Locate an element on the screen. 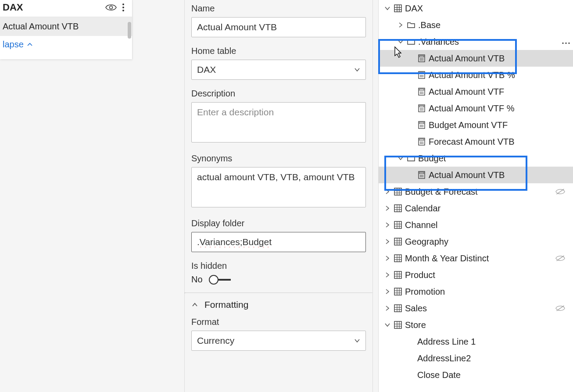 This screenshot has height=392, width=573. tree-table: Sales is located at coordinates (476, 308).